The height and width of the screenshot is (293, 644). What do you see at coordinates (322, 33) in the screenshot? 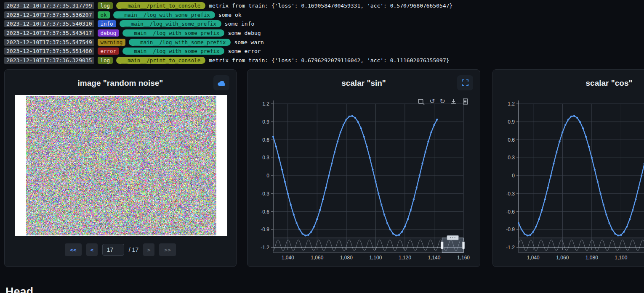
I see `log-row: 2023-12-10T17:37:35.543417debug__main__/…` at bounding box center [322, 33].